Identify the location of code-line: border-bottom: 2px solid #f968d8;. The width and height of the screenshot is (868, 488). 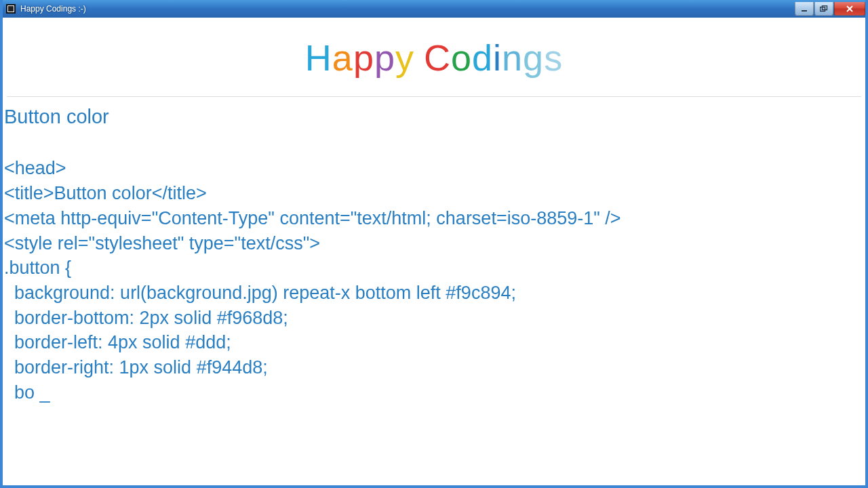
(434, 319).